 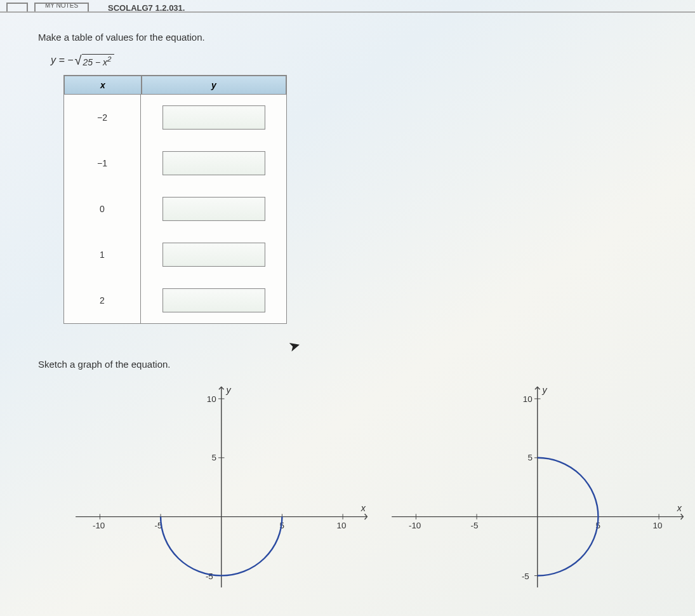 What do you see at coordinates (62, 60) in the screenshot?
I see `equation-lhs: y = −` at bounding box center [62, 60].